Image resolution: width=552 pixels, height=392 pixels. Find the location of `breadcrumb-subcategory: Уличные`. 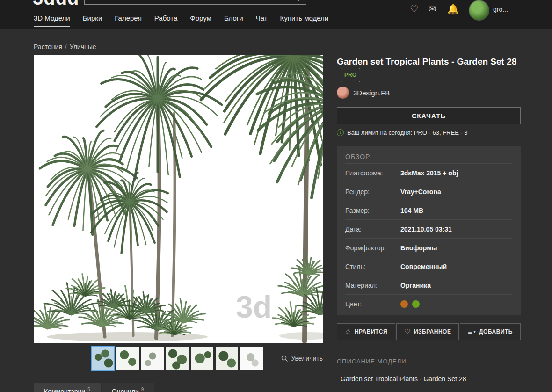

breadcrumb-subcategory: Уличные is located at coordinates (83, 47).